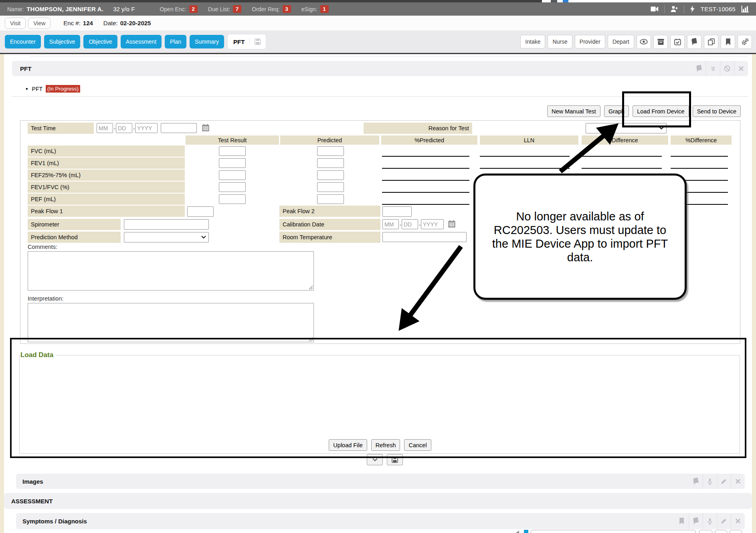 This screenshot has width=756, height=533. I want to click on test-time-yyyy-input, so click(146, 128).